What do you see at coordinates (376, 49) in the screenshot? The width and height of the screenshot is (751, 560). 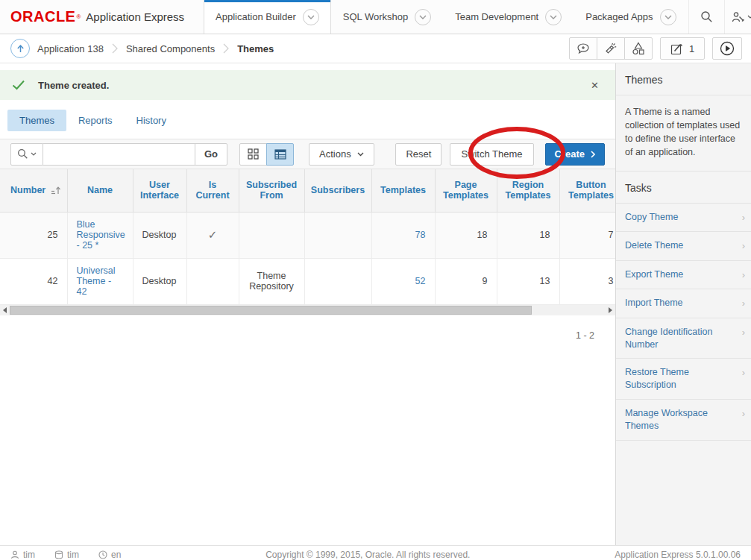 I see `breadcrumb-bar: Application 138 Shared Components Themes` at bounding box center [376, 49].